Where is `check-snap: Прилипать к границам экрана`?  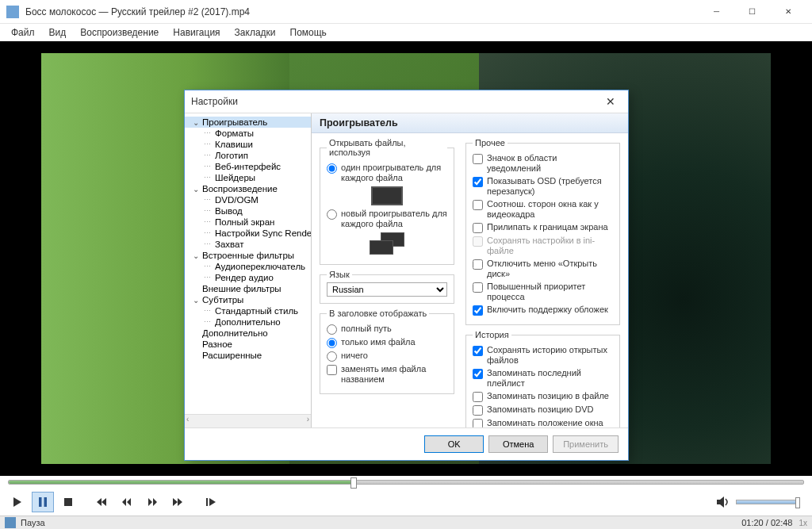 check-snap: Прилипать к границам экрана is located at coordinates (542, 228).